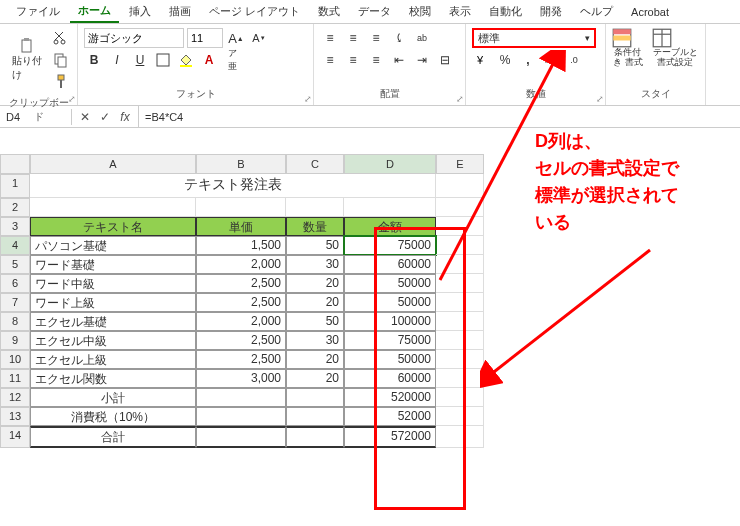 This screenshot has height=526, width=740. Describe the element at coordinates (209, 60) in the screenshot. I see `font-color-button: A` at that location.